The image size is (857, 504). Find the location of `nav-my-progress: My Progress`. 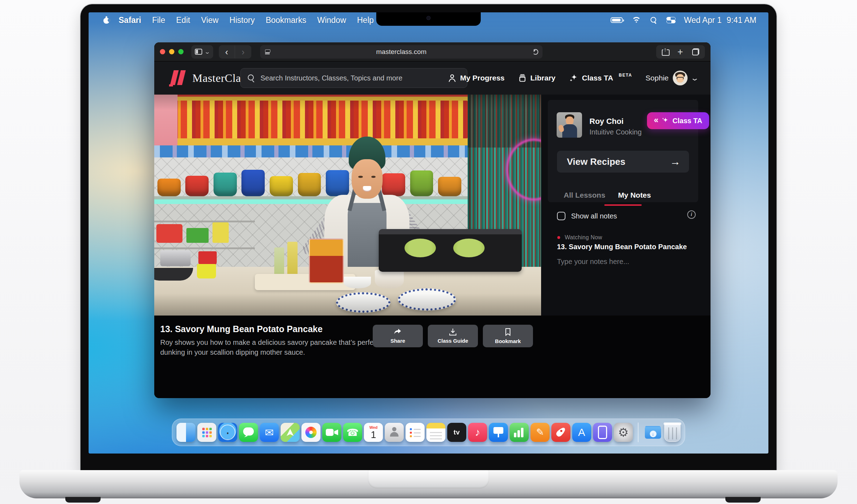

nav-my-progress: My Progress is located at coordinates (477, 78).